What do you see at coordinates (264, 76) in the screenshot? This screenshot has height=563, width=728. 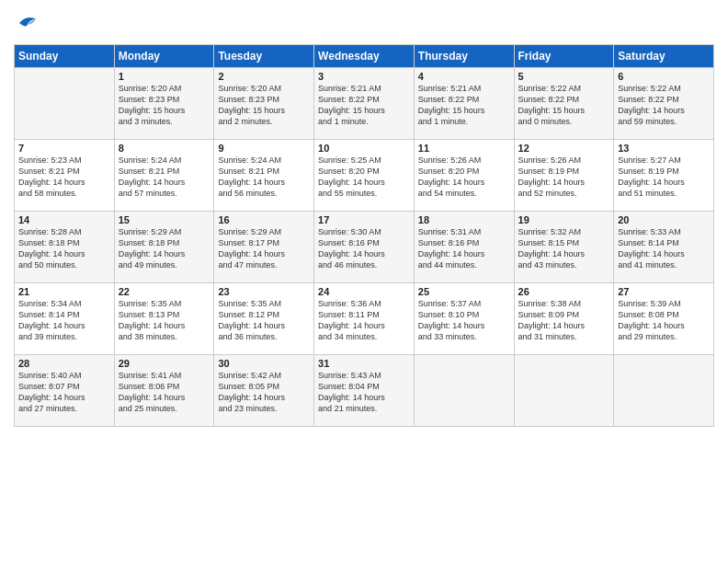 I see `day-number: 2` at bounding box center [264, 76].